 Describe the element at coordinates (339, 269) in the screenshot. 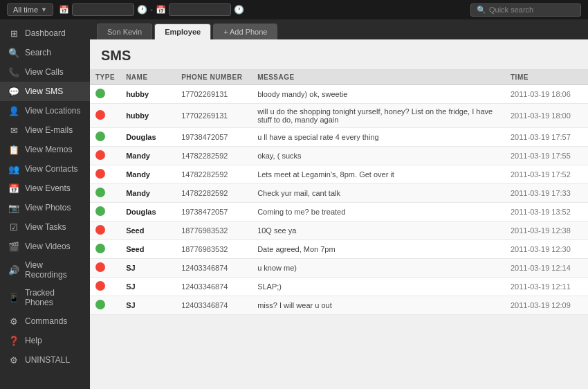

I see `table-row: SJ12403346874u know me)2011-03-19 12:14` at that location.